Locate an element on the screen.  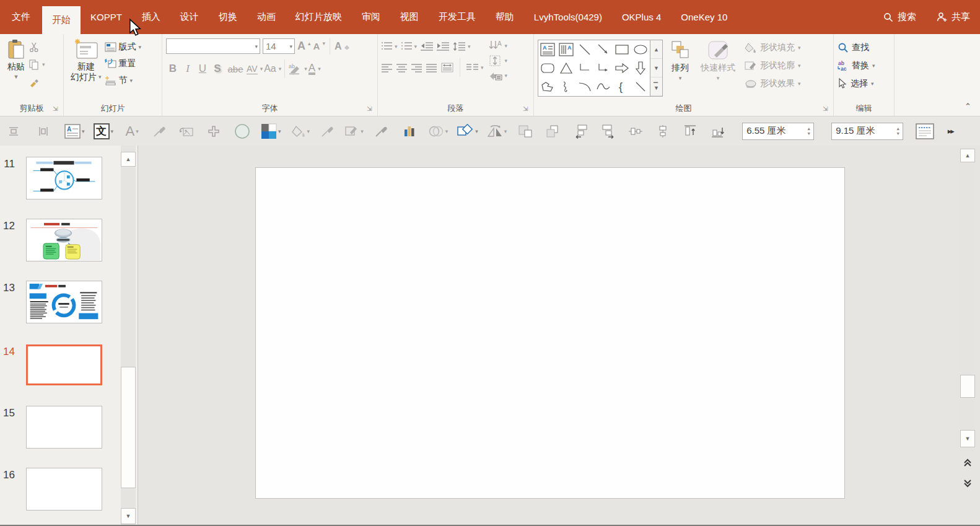
shape-triangle is located at coordinates (566, 68).